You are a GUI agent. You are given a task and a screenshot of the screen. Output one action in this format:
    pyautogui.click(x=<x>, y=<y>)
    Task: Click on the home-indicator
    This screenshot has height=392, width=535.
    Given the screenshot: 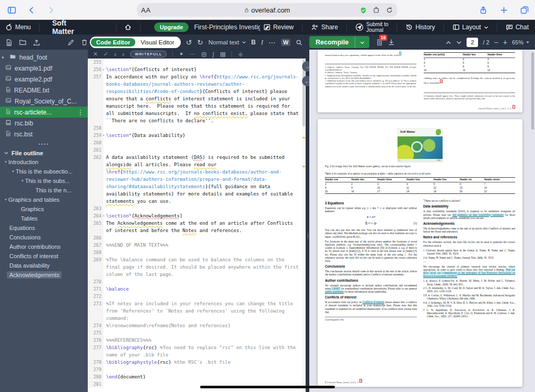 What is the action you would take?
    pyautogui.click(x=268, y=387)
    